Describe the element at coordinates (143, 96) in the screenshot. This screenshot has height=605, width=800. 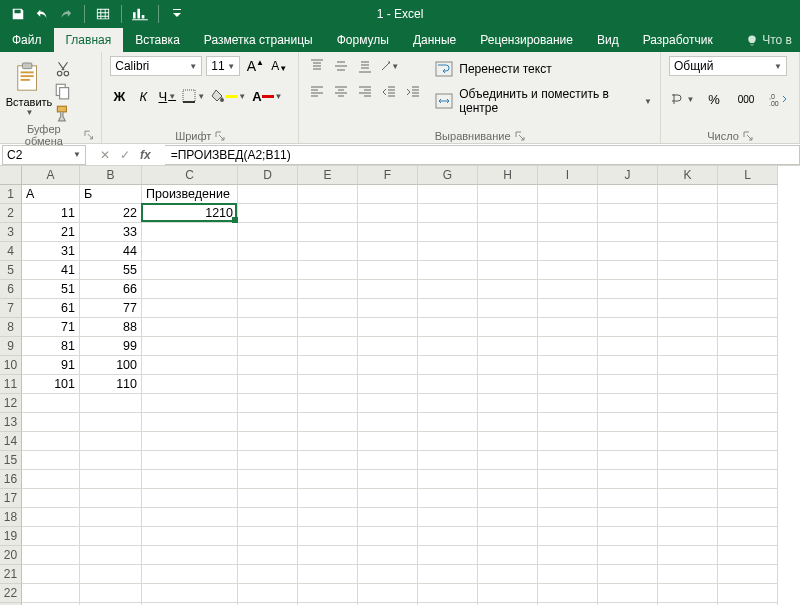
I see `italic-button: К` at that location.